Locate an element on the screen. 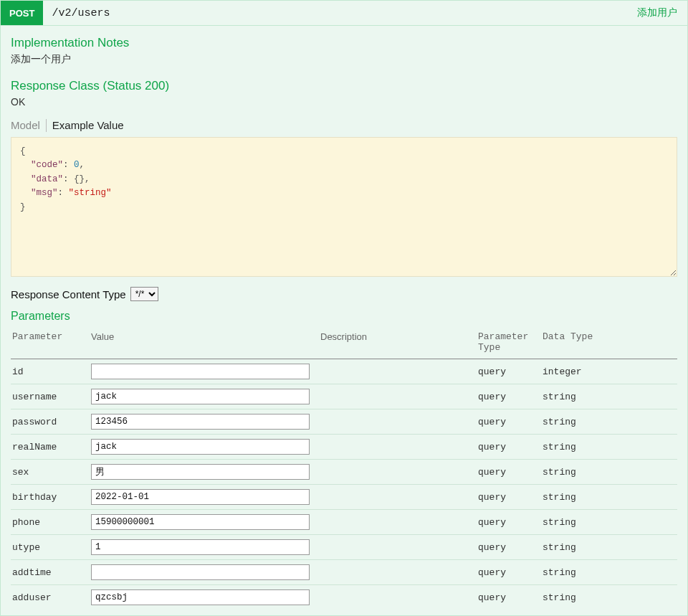  response-content-type-label: Response Content Type is located at coordinates (69, 294).